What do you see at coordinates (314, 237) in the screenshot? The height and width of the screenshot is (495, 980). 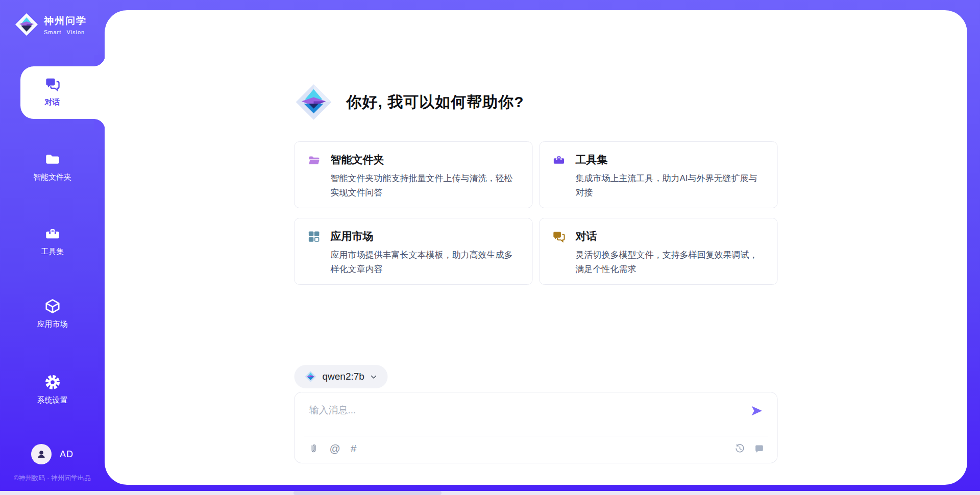 I see `modules-icon` at bounding box center [314, 237].